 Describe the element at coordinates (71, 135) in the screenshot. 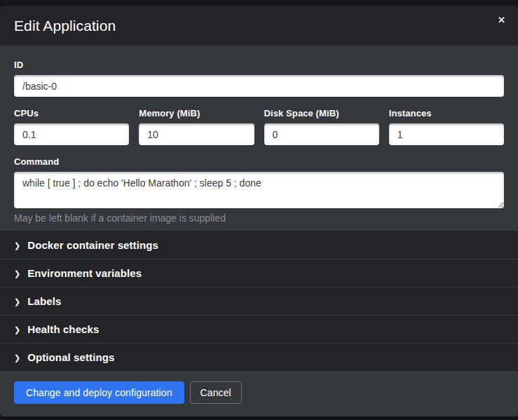

I see `cpus-input` at that location.